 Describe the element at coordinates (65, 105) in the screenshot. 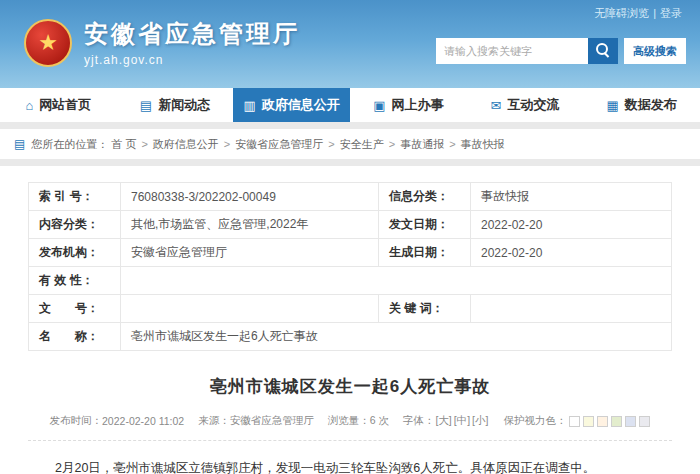

I see `nav-label: 网站首页` at that location.